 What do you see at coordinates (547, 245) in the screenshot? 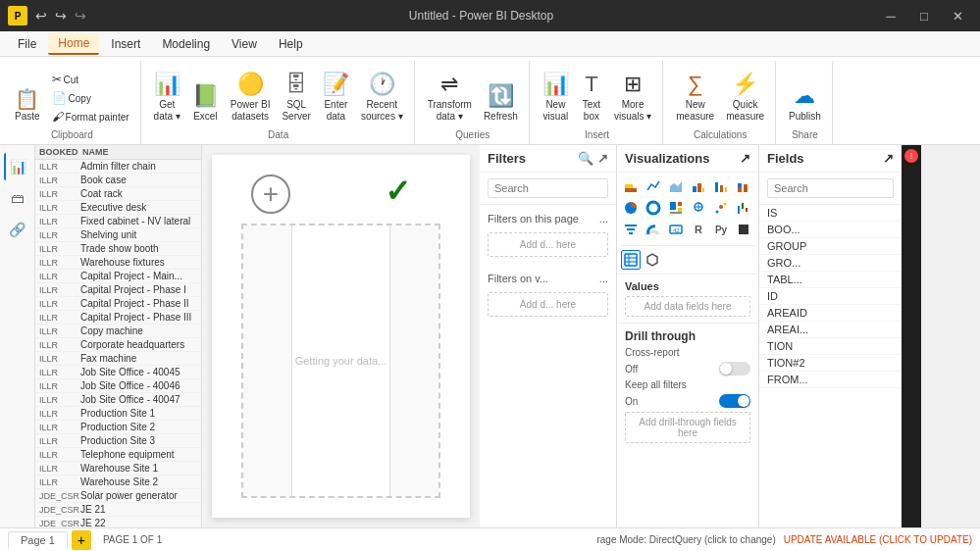
I see `filter-page-drop-zone: Add d... here` at bounding box center [547, 245].